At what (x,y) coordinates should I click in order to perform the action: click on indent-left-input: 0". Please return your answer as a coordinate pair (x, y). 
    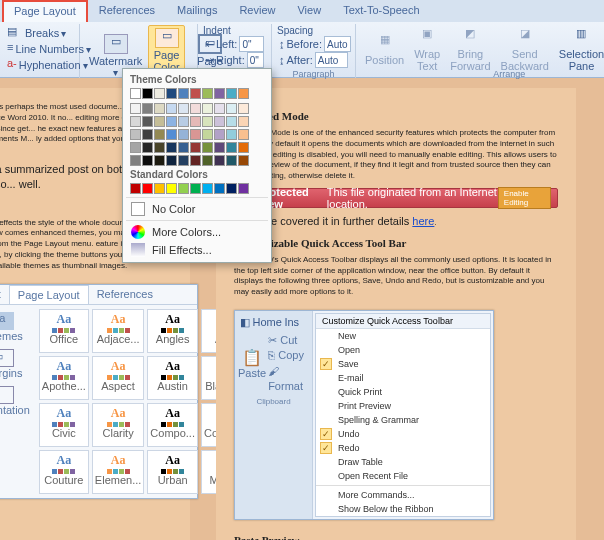
    Looking at the image, I should click on (252, 44).